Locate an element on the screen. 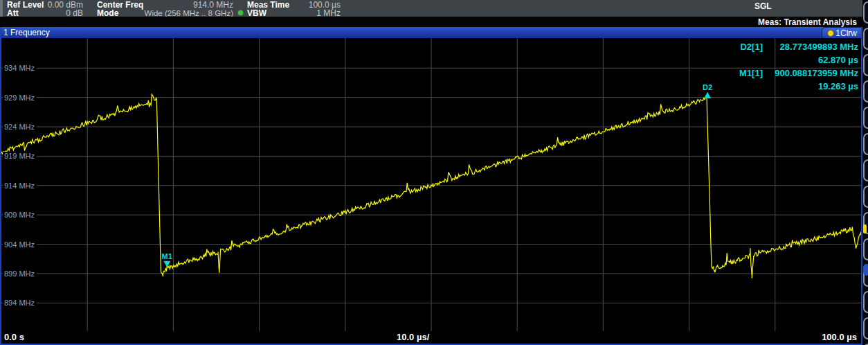 This screenshot has width=868, height=345. header-edge-accent is located at coordinates (1, 8).